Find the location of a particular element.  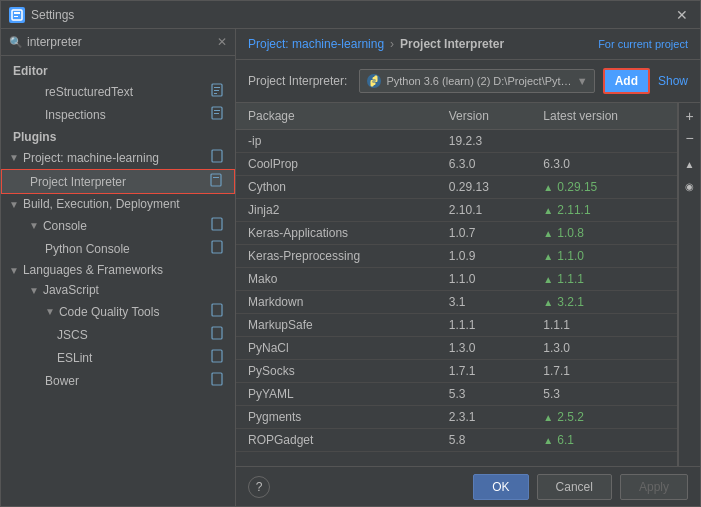

bottom-bar: ? OK Cancel Apply is located at coordinates (468, 486).